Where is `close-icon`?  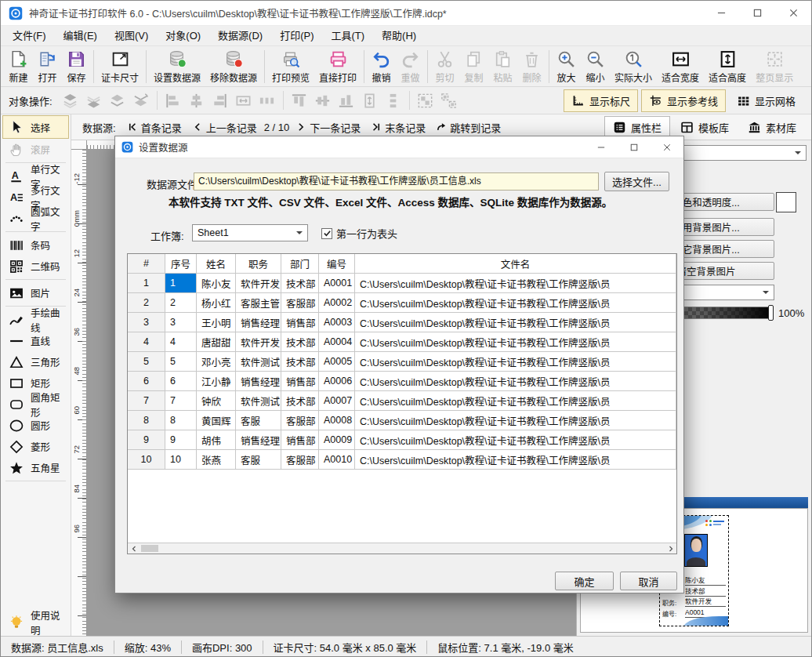 close-icon is located at coordinates (793, 13).